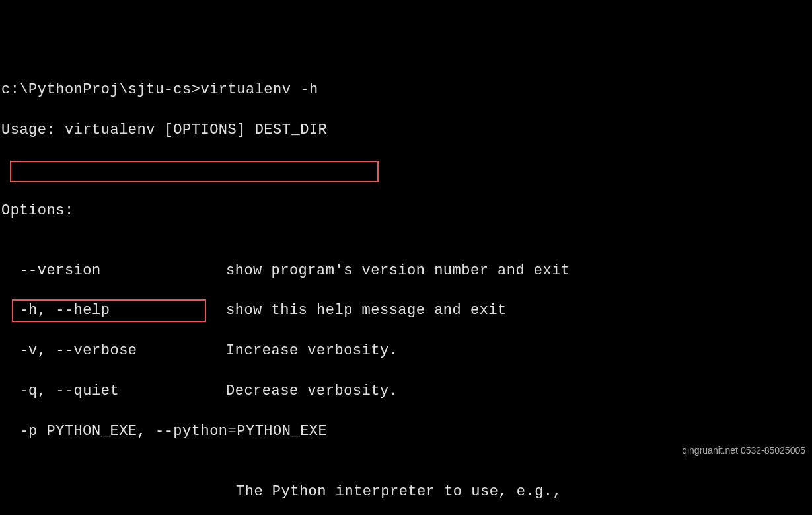 This screenshot has height=515, width=812. What do you see at coordinates (407, 211) in the screenshot?
I see `options-header: Options:` at bounding box center [407, 211].